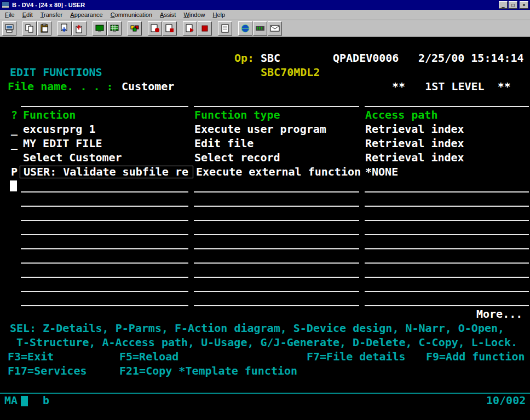 The height and width of the screenshot is (420, 530). Describe the element at coordinates (265, 115) in the screenshot. I see `table-header-row: ? Function Function type Access path` at that location.